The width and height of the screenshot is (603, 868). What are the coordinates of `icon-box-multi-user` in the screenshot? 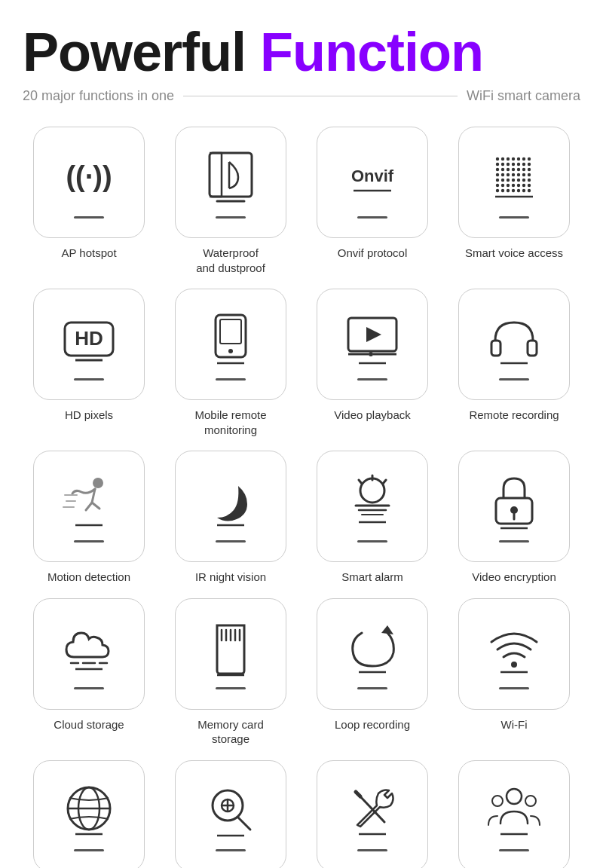 It's located at (514, 814).